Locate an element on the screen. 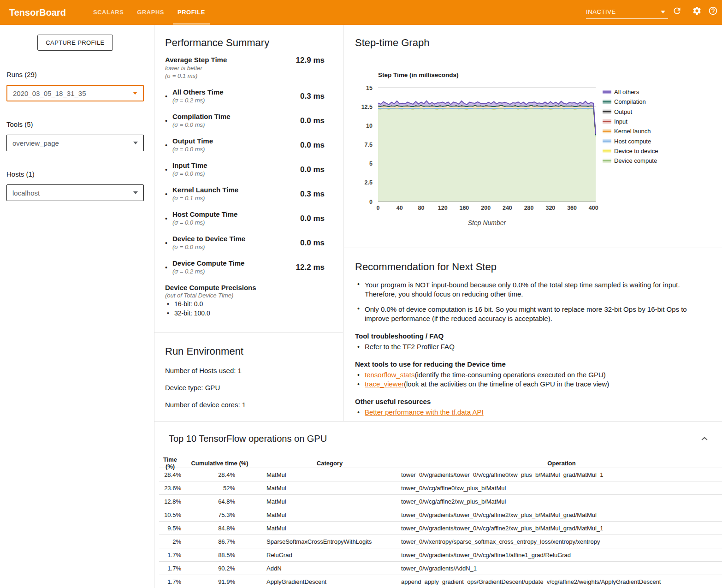  metric-label-block: All Others Time(σ = 0.2 ms) is located at coordinates (225, 96).